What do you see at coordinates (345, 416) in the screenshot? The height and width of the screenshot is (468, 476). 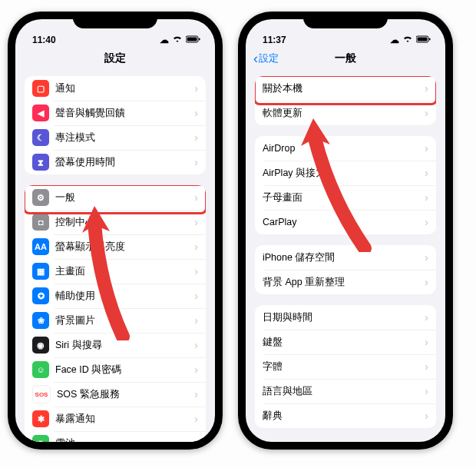 I see `row-dictionary: 辭典›` at bounding box center [345, 416].